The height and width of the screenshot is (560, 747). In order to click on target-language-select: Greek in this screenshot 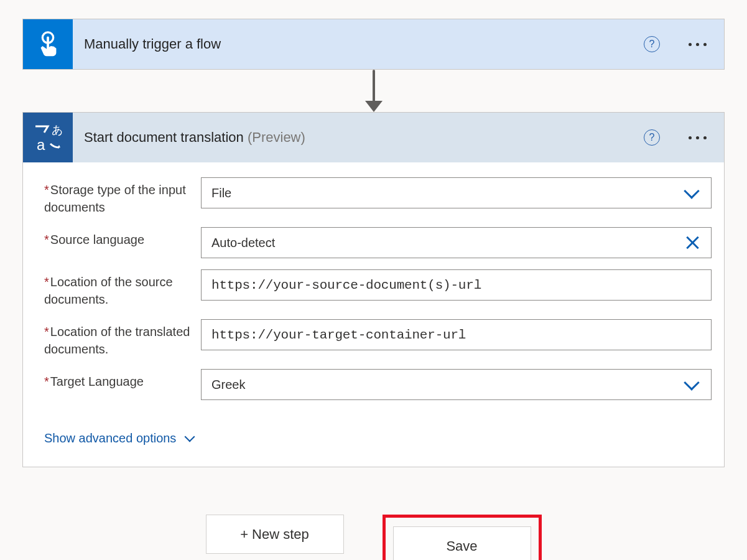, I will do `click(457, 385)`.